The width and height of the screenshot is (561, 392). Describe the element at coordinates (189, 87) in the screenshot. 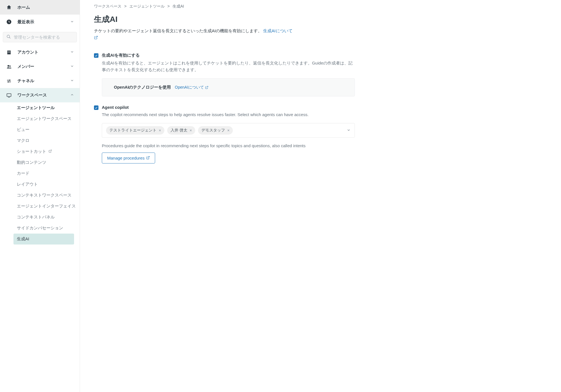

I see `link-text: OpenAIについて` at that location.